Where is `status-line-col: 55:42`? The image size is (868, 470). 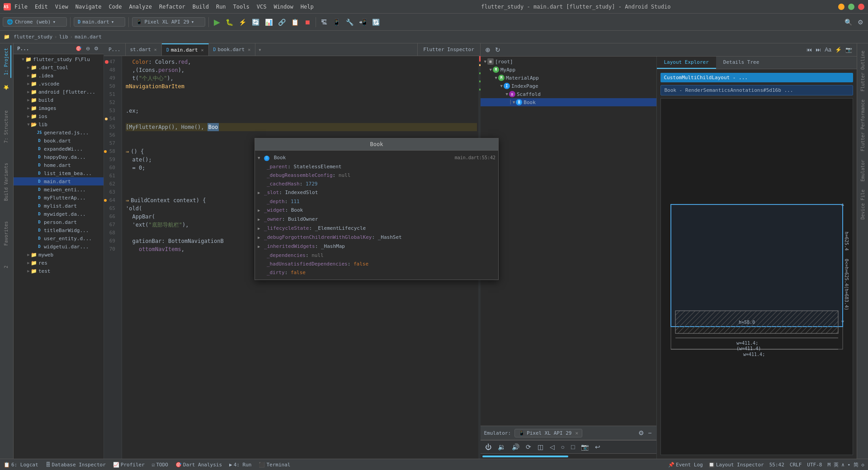
status-line-col: 55:42 is located at coordinates (777, 465).